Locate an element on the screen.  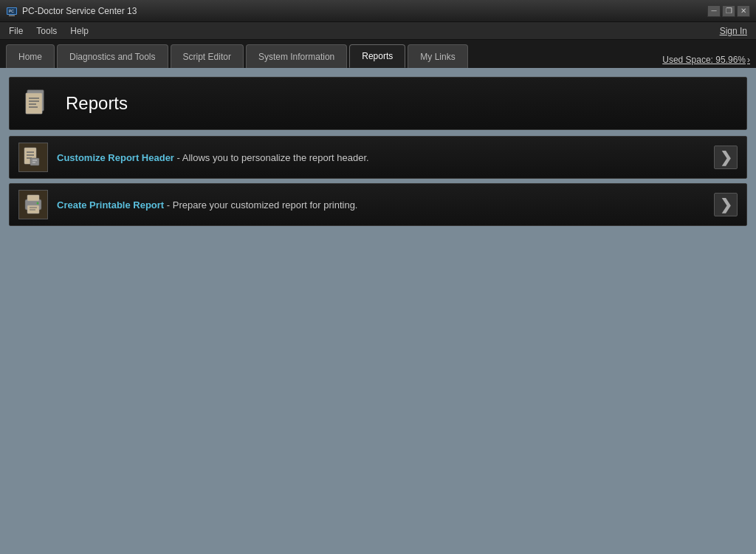
reports-page-title: Reports is located at coordinates (97, 103).